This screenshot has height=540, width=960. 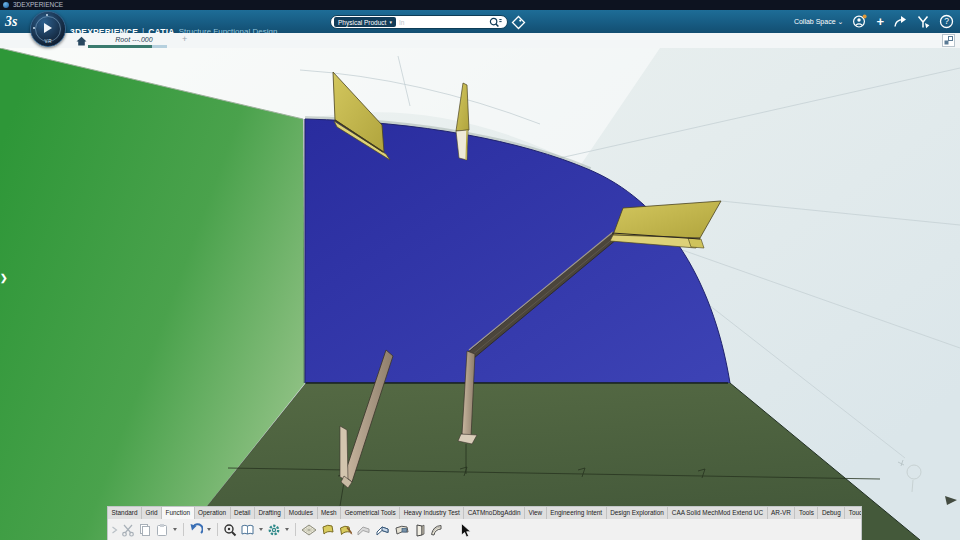 What do you see at coordinates (38, 5) in the screenshot?
I see `window-title: 3DEXPERIENCE` at bounding box center [38, 5].